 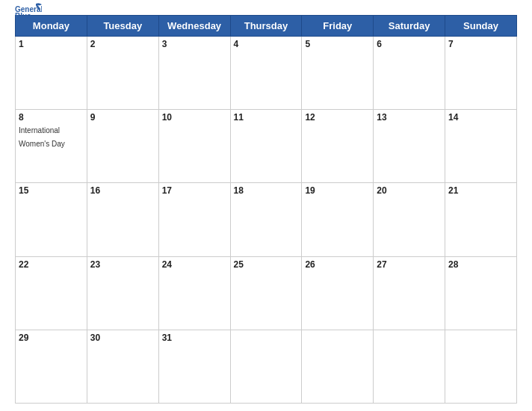 What do you see at coordinates (409, 146) in the screenshot?
I see `calendar-day-cell: 13` at bounding box center [409, 146].